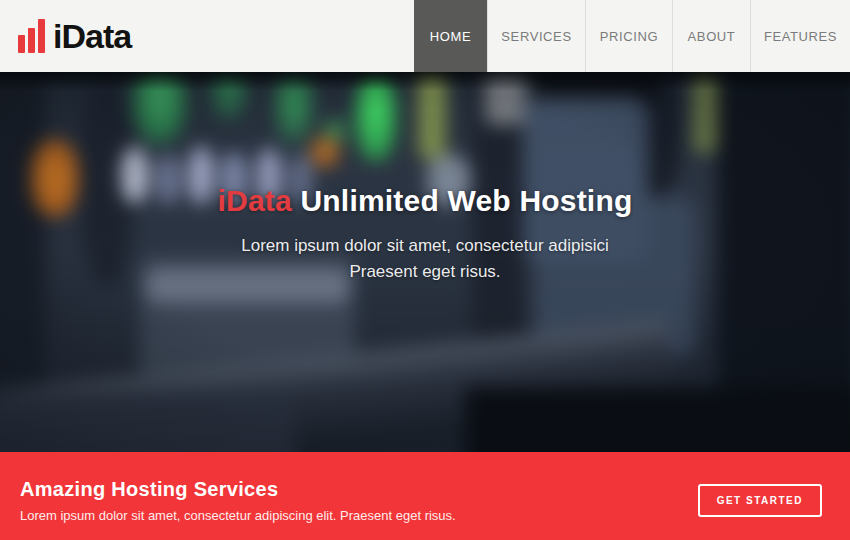  What do you see at coordinates (425, 36) in the screenshot?
I see `site-header: iData HOME SERVICES PRICING ABOUT FEATUR…` at bounding box center [425, 36].